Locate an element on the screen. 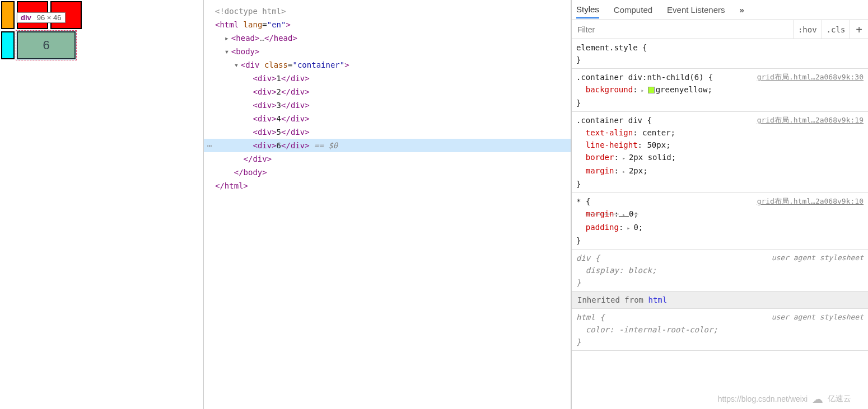 Image resolution: width=868 pixels, height=409 pixels. rule-div-ua: user agent stylesheet div { display: blo… is located at coordinates (720, 271).